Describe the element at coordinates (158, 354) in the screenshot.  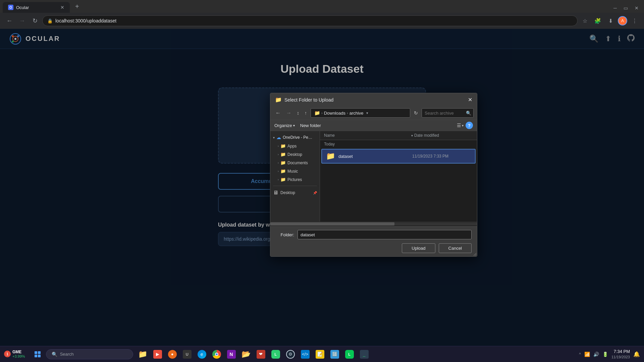
I see `taskbar-app-red: ▶` at that location.